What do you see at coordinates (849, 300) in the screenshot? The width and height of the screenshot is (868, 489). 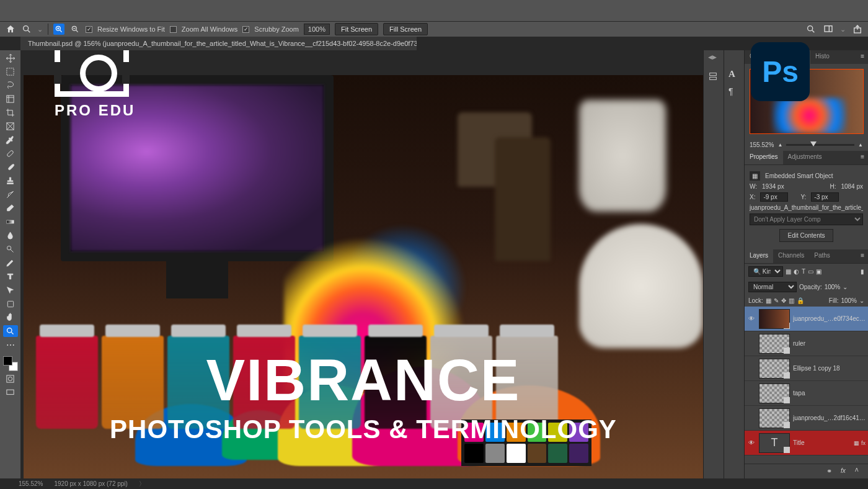 I see `fill-value: 100%` at bounding box center [849, 300].